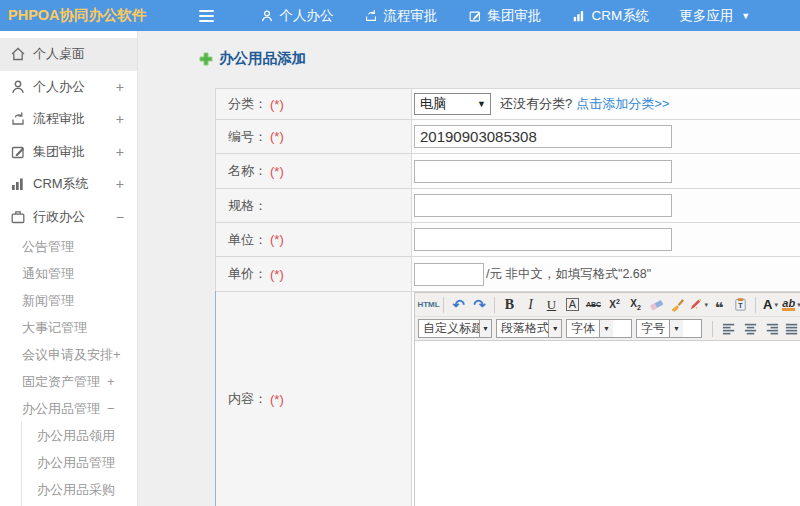  What do you see at coordinates (76, 490) in the screenshot?
I see `sidebar-subitem-label: 办公用品采购` at bounding box center [76, 490].